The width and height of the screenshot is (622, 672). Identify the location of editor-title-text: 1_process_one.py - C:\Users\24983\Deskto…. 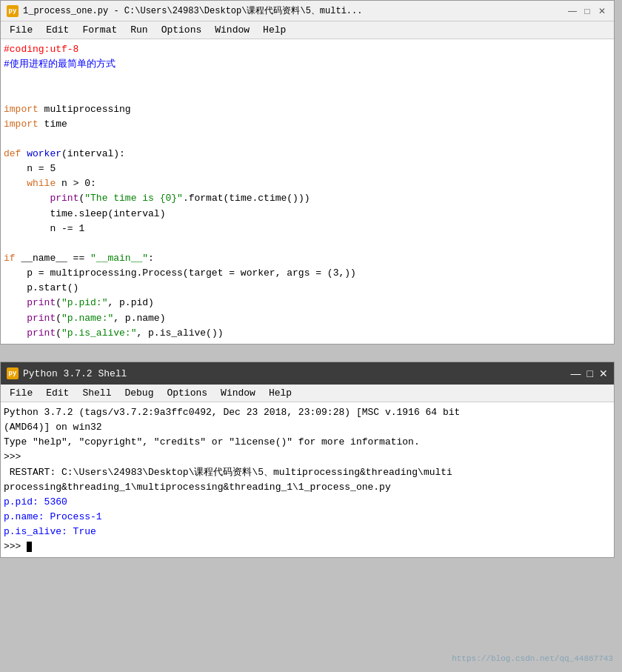
(193, 10).